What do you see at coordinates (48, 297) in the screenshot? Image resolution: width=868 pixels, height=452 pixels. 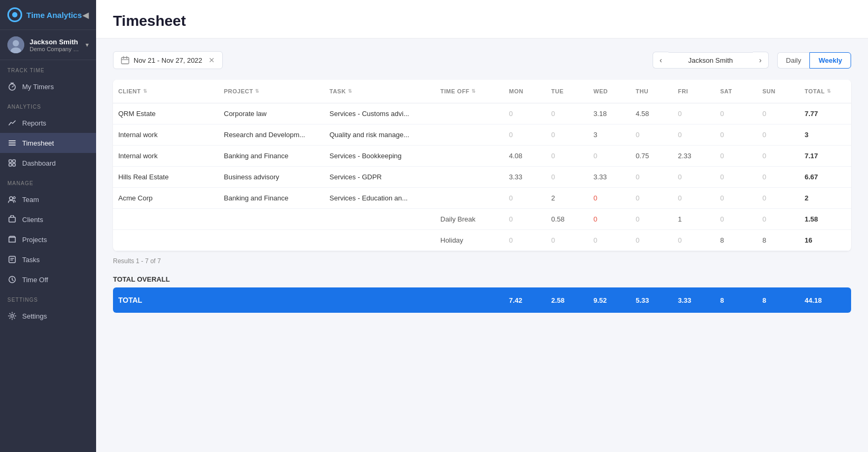 I see `section-label-settings: SETTINGS` at bounding box center [48, 297].